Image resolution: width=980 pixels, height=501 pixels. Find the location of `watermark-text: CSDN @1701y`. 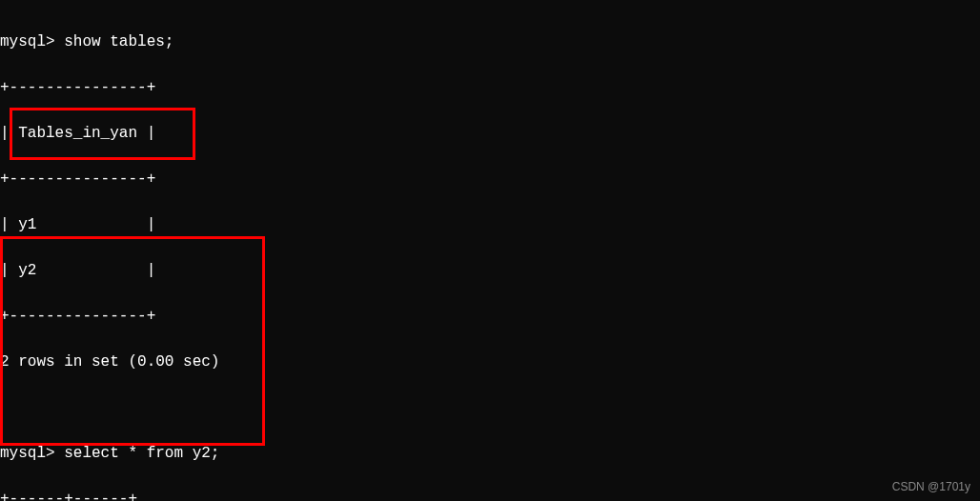

watermark-text: CSDN @1701y is located at coordinates (931, 487).